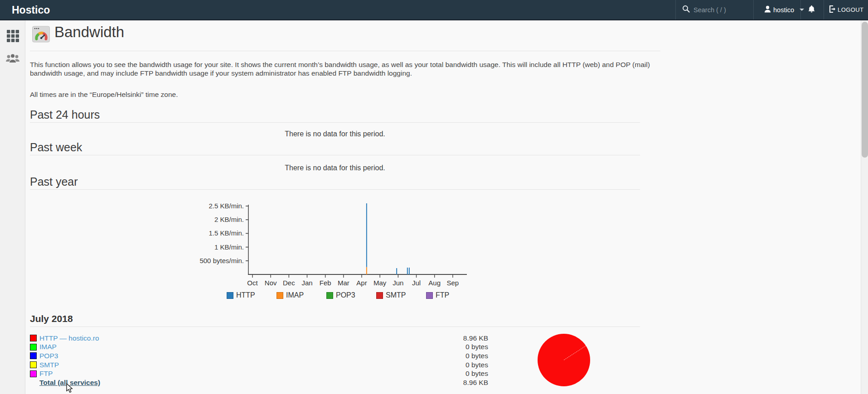  I want to click on mouse-cursor, so click(71, 388).